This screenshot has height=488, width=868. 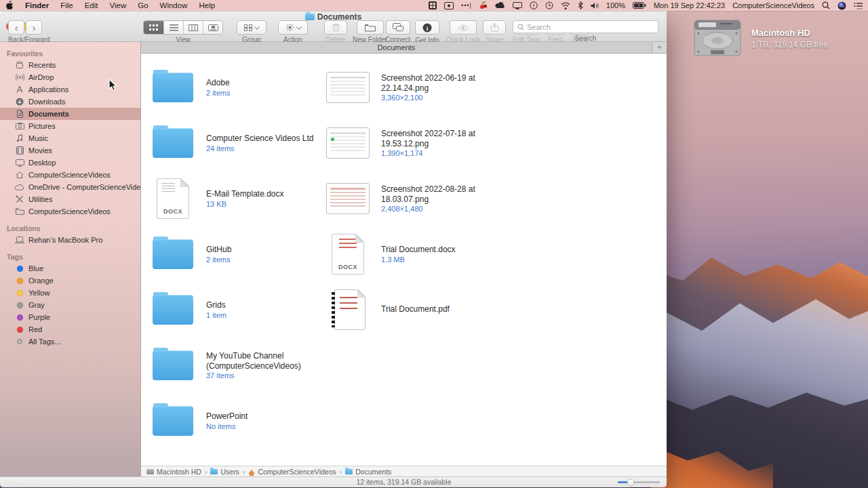 I want to click on spotlight-search-icon, so click(x=826, y=5).